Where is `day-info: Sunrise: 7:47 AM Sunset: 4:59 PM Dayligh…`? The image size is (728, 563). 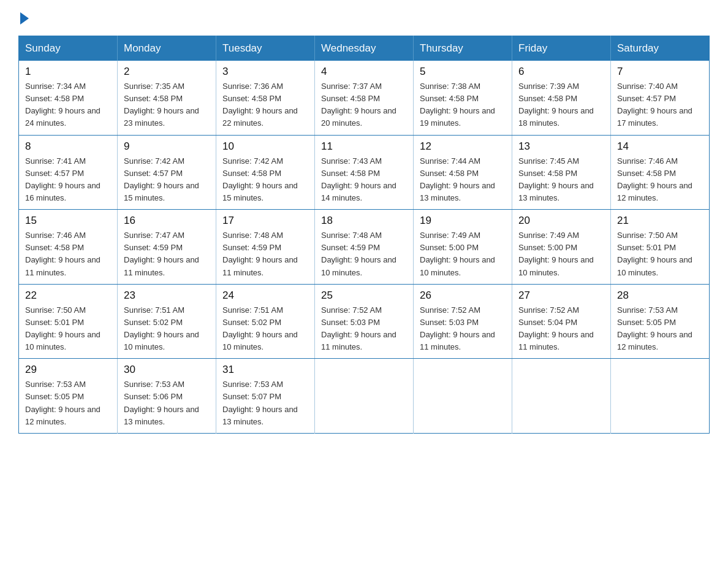
day-info: Sunrise: 7:47 AM Sunset: 4:59 PM Dayligh… is located at coordinates (167, 254).